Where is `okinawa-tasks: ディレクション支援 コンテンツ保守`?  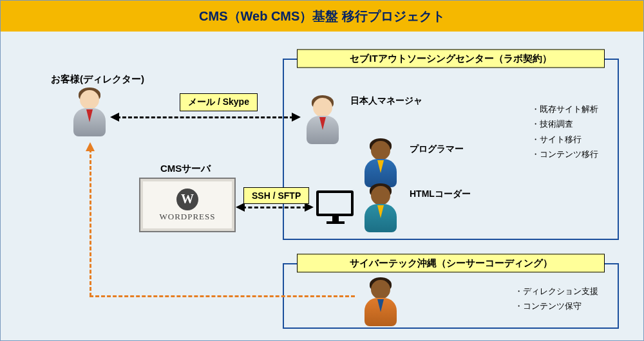
okinawa-tasks: ディレクション支援 コンテンツ保守 is located at coordinates (556, 299).